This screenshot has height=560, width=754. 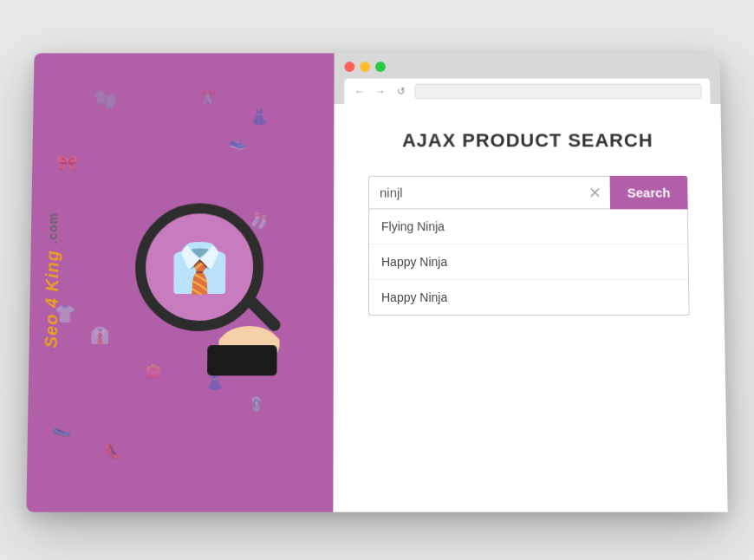 What do you see at coordinates (349, 67) in the screenshot?
I see `dot-red` at bounding box center [349, 67].